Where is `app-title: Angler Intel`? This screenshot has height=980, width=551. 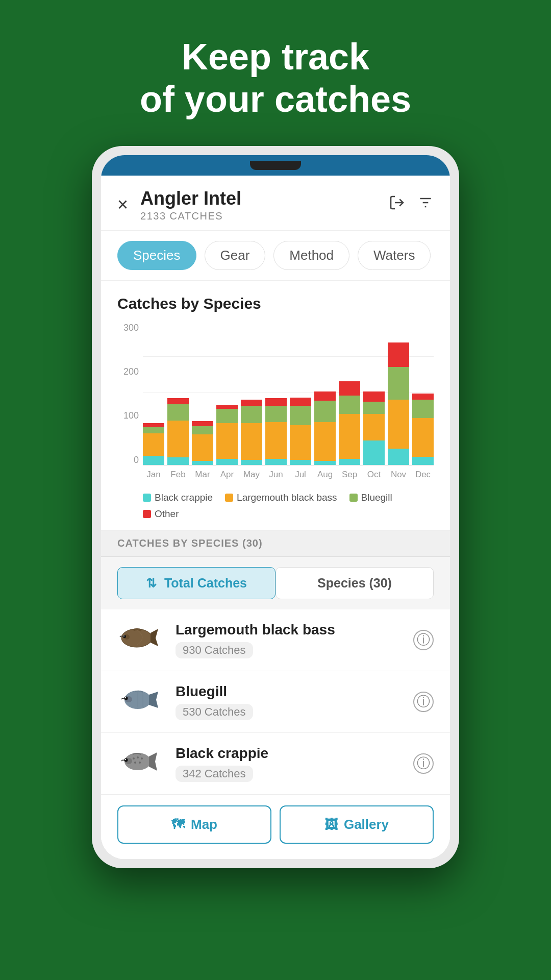 app-title: Angler Intel is located at coordinates (264, 199).